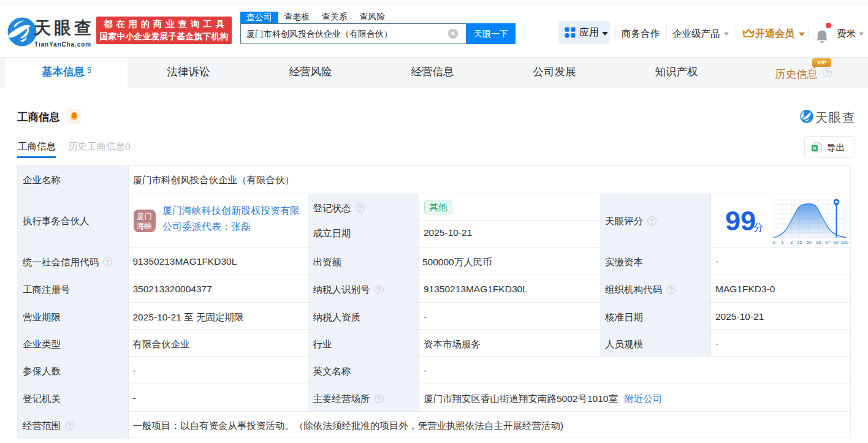  Describe the element at coordinates (828, 243) in the screenshot. I see `svg-text: 97` at that location.